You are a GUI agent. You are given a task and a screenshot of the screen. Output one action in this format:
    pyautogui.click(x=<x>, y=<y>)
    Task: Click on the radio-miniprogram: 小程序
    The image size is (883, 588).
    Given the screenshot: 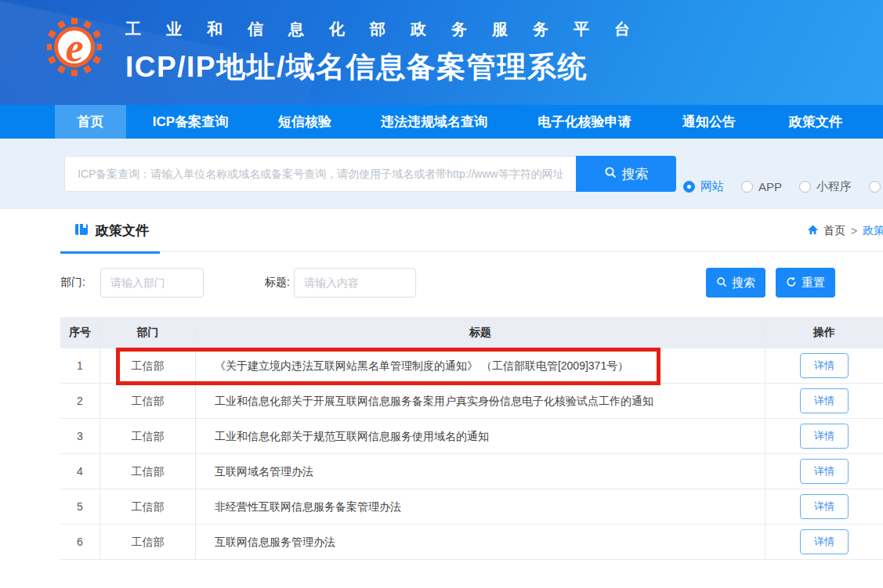 What is the action you would take?
    pyautogui.click(x=826, y=186)
    